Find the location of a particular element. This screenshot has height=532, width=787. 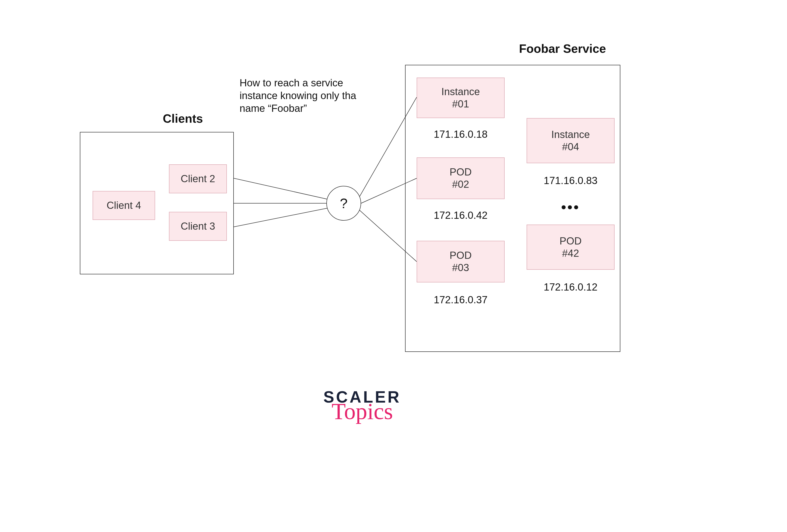

pod-42-label: POD #42 is located at coordinates (570, 247).